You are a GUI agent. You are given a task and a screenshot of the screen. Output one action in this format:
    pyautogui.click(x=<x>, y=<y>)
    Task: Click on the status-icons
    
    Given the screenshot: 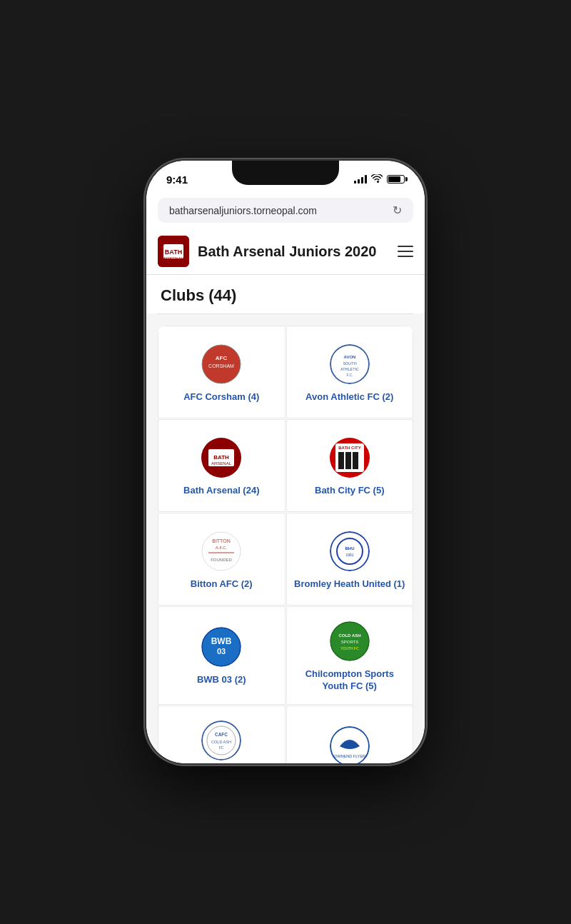 What is the action you would take?
    pyautogui.click(x=380, y=180)
    